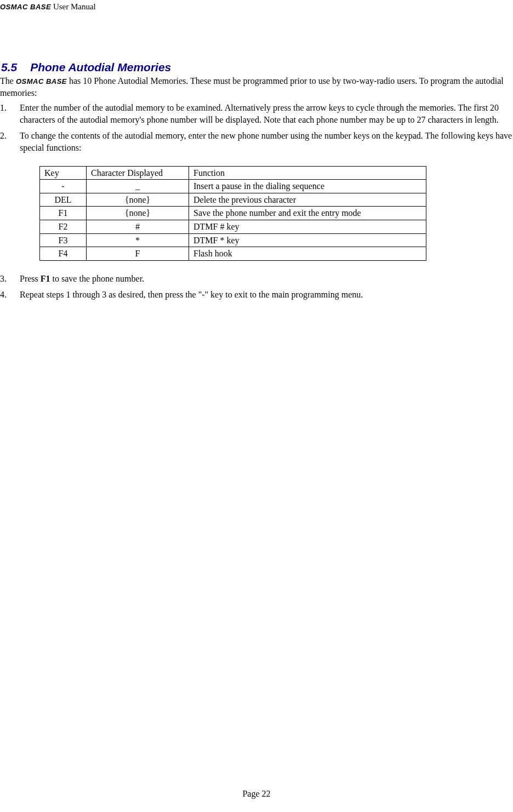 Image resolution: width=513 pixels, height=812 pixels. What do you see at coordinates (138, 227) in the screenshot?
I see `cell-char: #` at bounding box center [138, 227].